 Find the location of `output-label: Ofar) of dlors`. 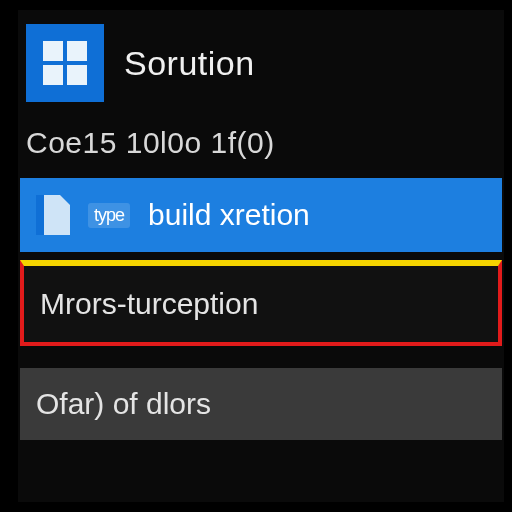

output-label: Ofar) of dlors is located at coordinates (261, 404).